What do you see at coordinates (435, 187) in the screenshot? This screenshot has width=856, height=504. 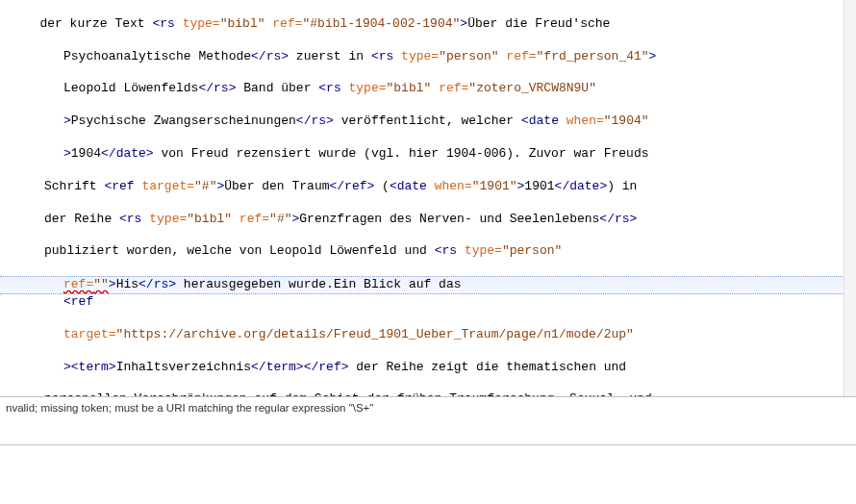 I see `code-line: Schrift <ref target="#">Über den Traum</…` at bounding box center [435, 187].